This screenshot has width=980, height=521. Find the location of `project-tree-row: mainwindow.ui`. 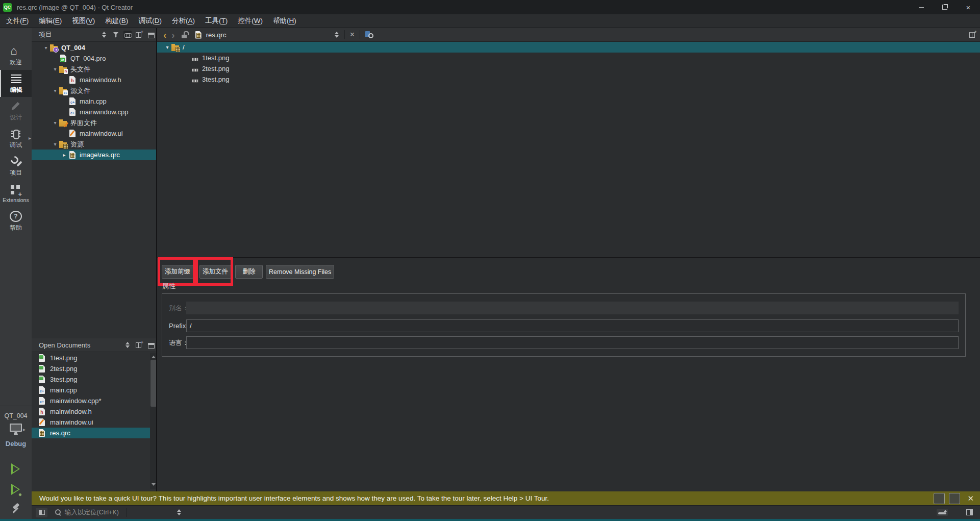

project-tree-row: mainwindow.ui is located at coordinates (94, 134).